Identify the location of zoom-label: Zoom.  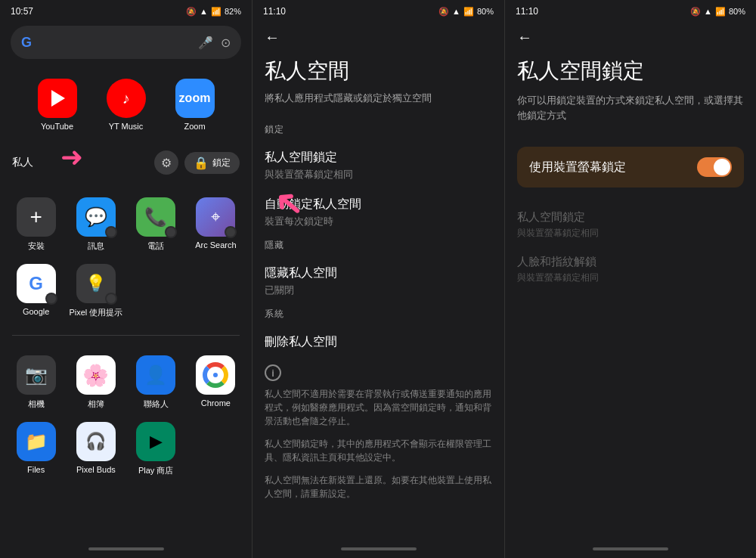
(194, 126).